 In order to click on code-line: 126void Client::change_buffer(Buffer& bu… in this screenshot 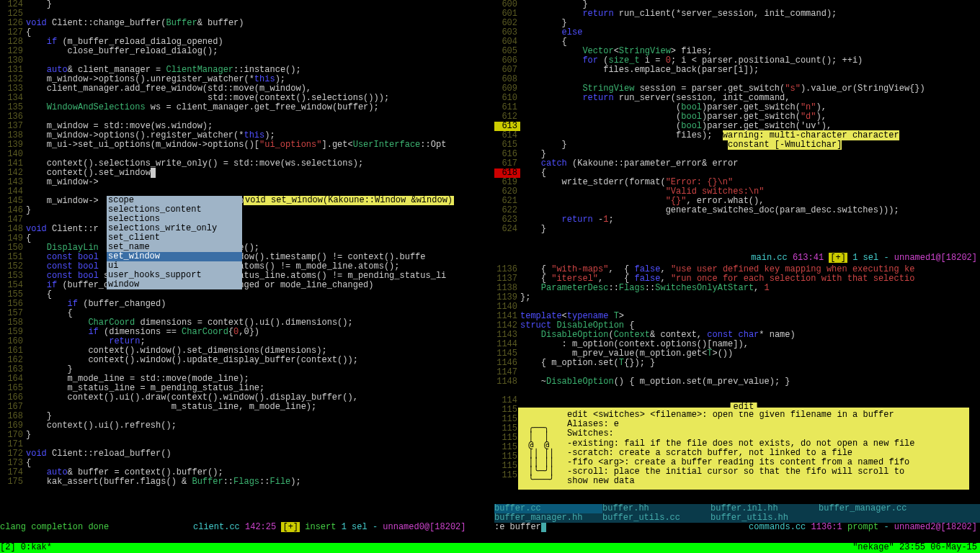, I will do `click(246, 23)`.